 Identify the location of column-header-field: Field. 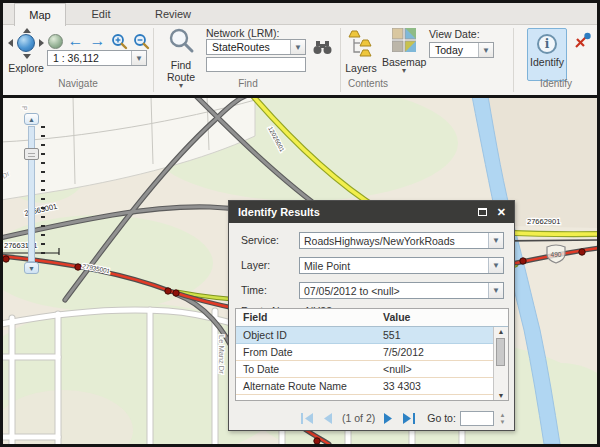
(306, 318).